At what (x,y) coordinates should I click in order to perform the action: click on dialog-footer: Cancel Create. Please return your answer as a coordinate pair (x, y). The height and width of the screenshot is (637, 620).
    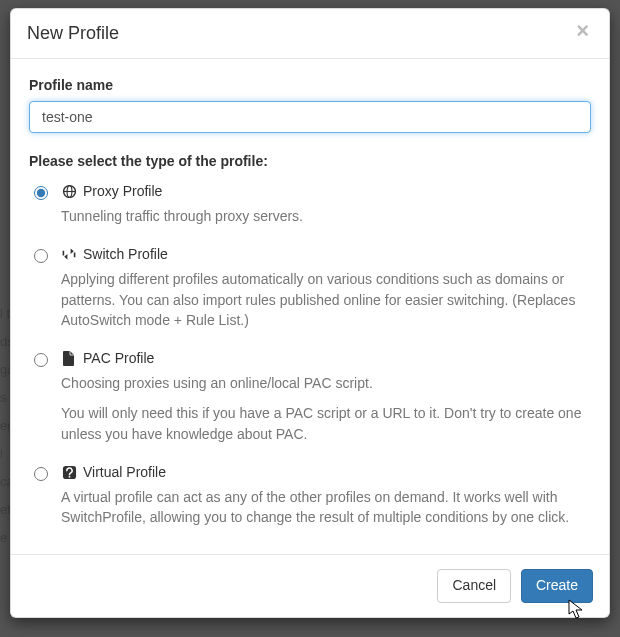
    Looking at the image, I should click on (310, 586).